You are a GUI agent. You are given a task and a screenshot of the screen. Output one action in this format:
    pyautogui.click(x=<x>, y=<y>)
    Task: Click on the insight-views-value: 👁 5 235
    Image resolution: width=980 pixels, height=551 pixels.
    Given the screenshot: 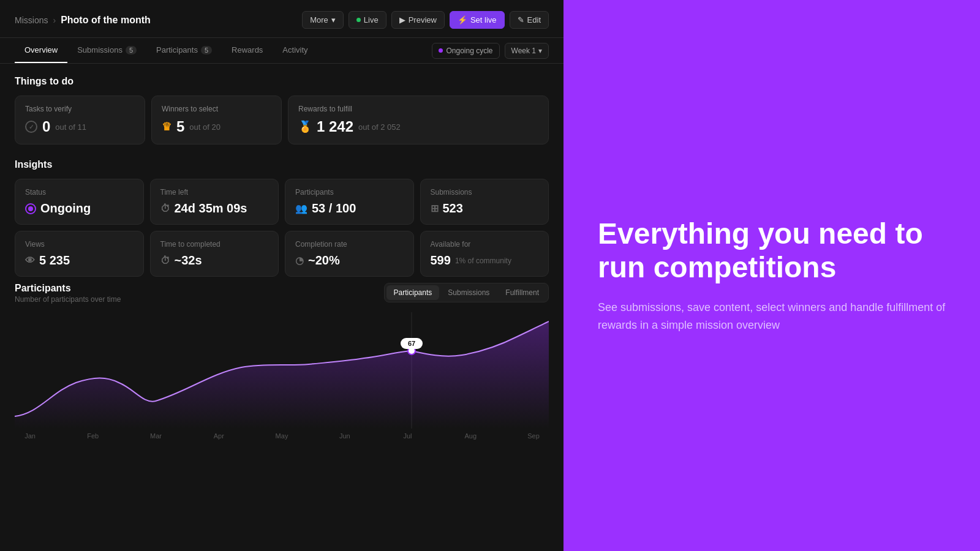 What is the action you would take?
    pyautogui.click(x=80, y=261)
    